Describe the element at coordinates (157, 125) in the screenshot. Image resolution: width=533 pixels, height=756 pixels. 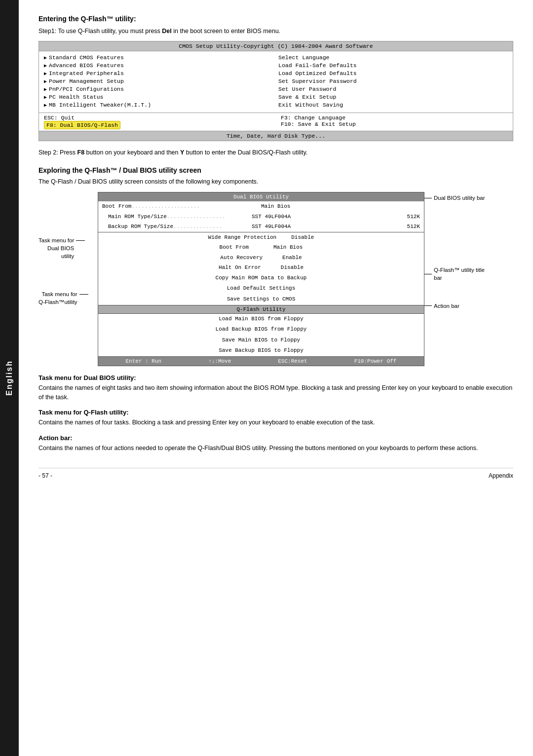
I see `bios-f8-highlight: F8: Dual BIOS/Q-Flash` at that location.